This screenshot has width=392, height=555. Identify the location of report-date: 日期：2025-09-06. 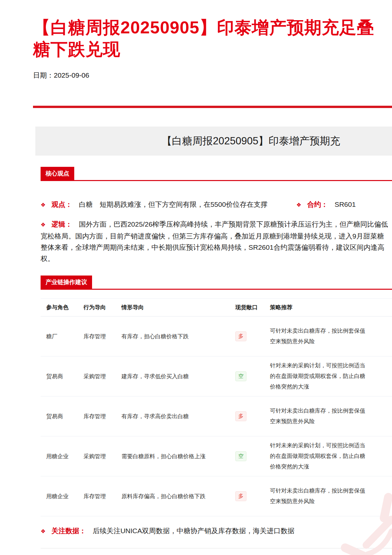
(212, 75).